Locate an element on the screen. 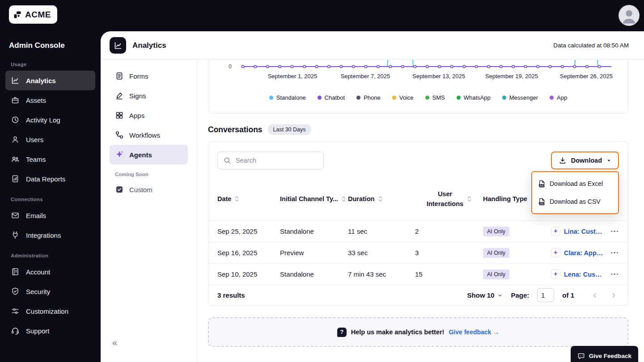 The width and height of the screenshot is (644, 362). analytics-header: Analytics Data calculated at 08:50 AM is located at coordinates (372, 46).